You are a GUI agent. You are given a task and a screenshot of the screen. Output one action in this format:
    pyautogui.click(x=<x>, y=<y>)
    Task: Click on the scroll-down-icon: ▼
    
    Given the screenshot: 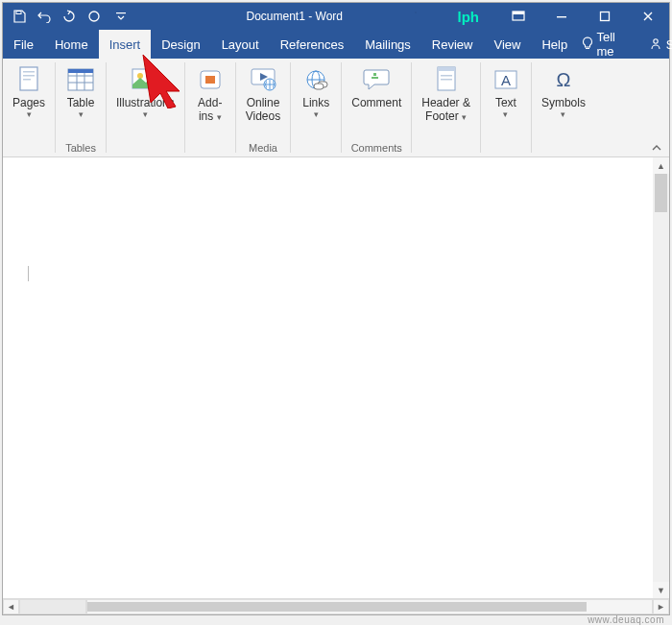 What is the action you would take?
    pyautogui.click(x=660, y=589)
    